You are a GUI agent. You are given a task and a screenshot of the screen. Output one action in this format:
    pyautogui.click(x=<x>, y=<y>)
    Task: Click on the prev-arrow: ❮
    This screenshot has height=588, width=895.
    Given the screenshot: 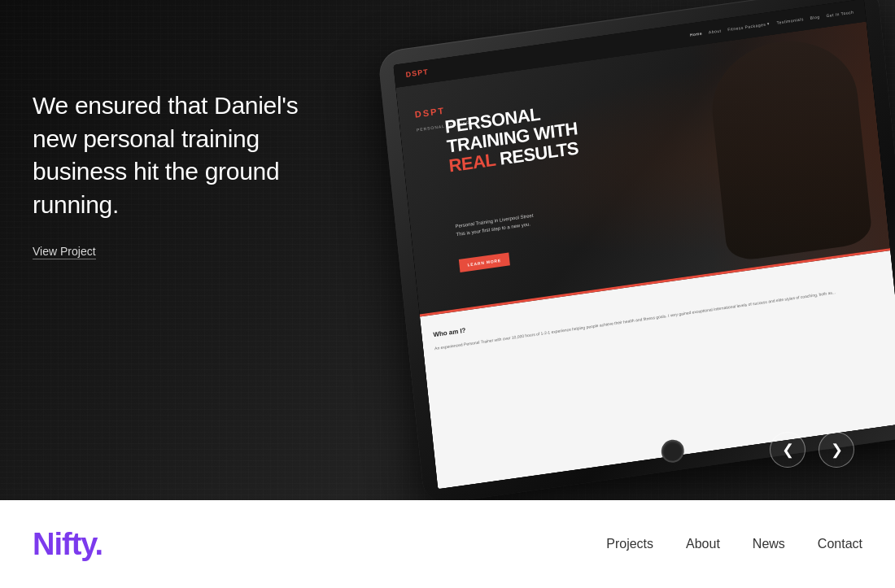 What is the action you would take?
    pyautogui.click(x=788, y=450)
    